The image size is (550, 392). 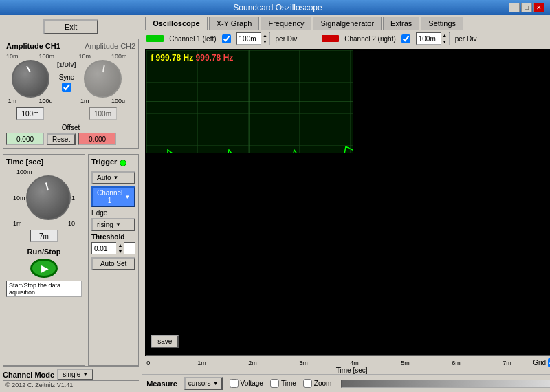 What do you see at coordinates (330, 39) in the screenshot?
I see `ch2-color-indicator` at bounding box center [330, 39].